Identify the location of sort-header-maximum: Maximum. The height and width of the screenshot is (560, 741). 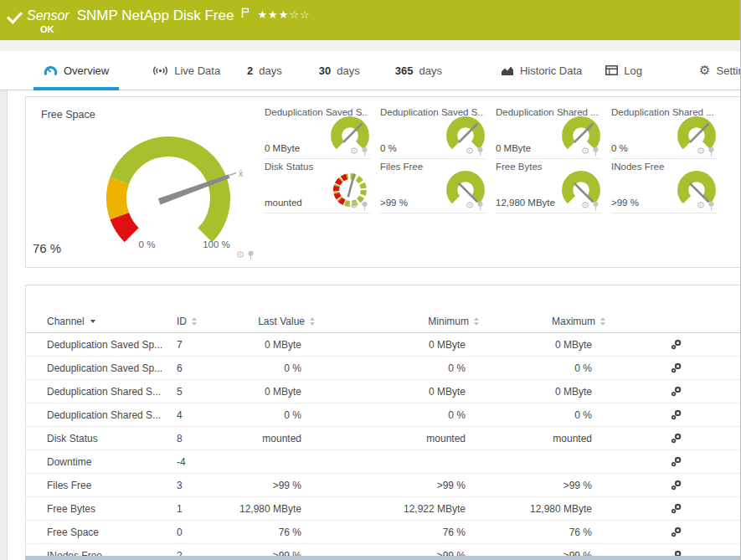
(543, 321).